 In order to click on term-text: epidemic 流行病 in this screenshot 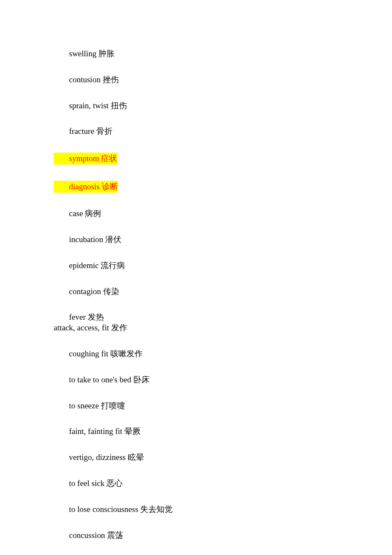, I will do `click(97, 265)`.